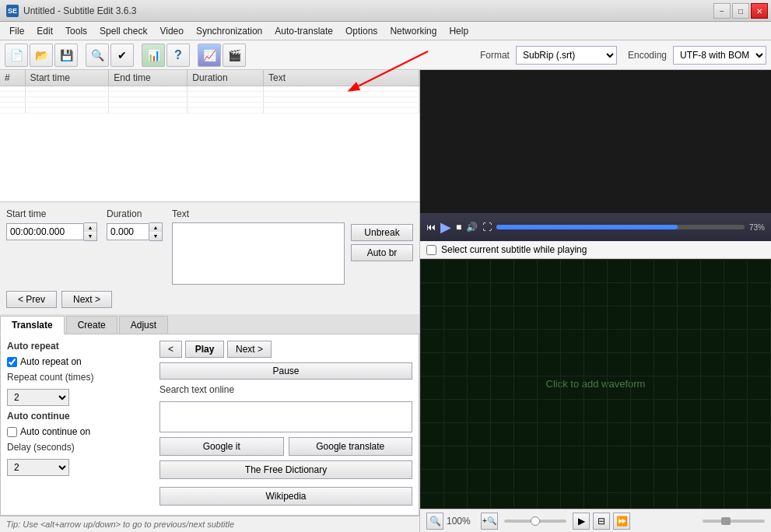 This screenshot has width=771, height=532. I want to click on volume-button: 🔊, so click(471, 227).